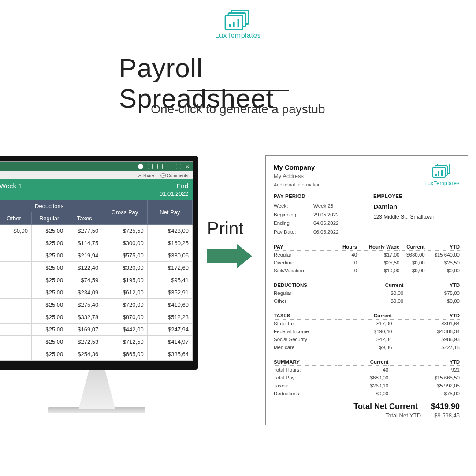 The image size is (476, 476). I want to click on cell: $712,50, so click(125, 342).